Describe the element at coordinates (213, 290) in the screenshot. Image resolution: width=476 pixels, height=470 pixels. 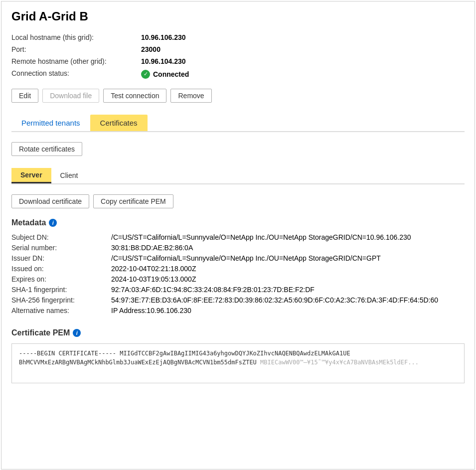
I see `sha1-value: 92:7A:03:AF:6D:1C:94:8C:33:24:08:84:F9:2…` at that location.